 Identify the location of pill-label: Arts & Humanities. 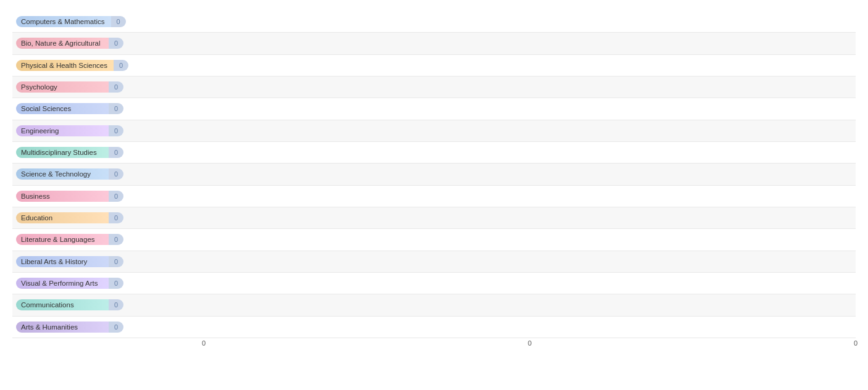
(62, 327).